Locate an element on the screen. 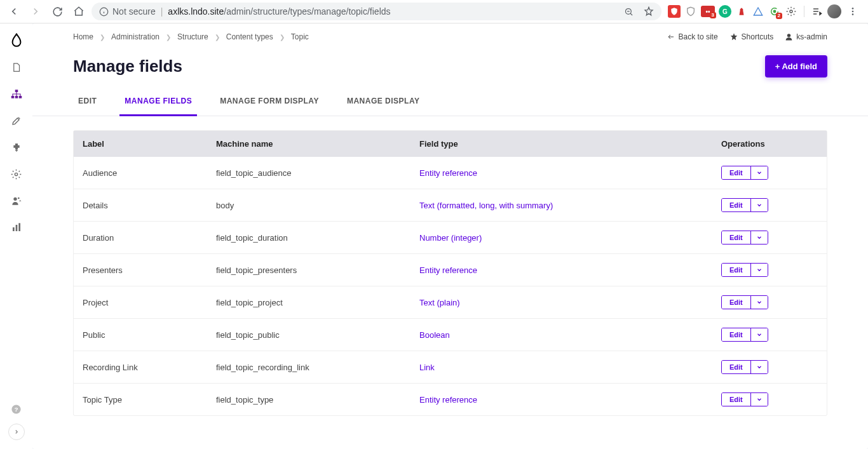 This screenshot has width=868, height=449. expand-sidebar-button is located at coordinates (17, 432).